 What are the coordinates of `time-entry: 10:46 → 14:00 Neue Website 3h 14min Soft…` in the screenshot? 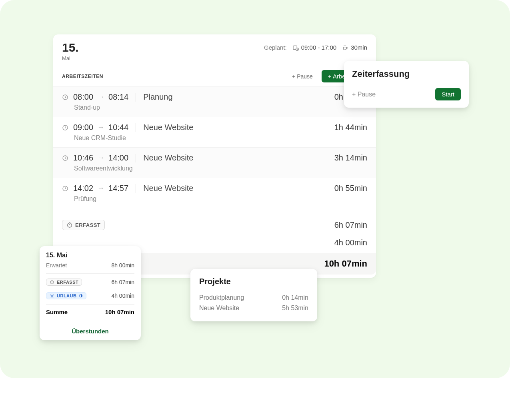 It's located at (214, 162).